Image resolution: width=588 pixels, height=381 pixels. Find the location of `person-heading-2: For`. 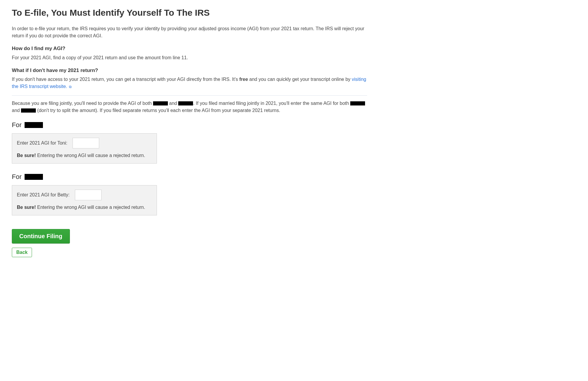

person-heading-2: For is located at coordinates (189, 177).